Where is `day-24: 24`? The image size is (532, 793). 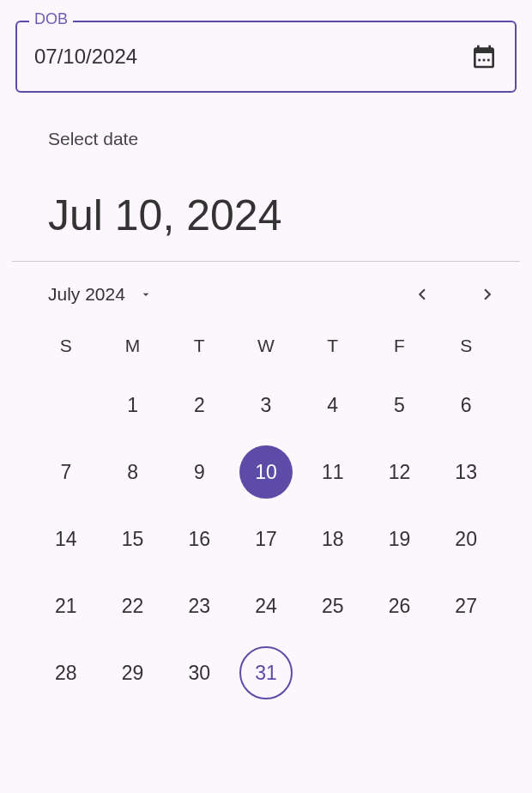 day-24: 24 is located at coordinates (266, 606).